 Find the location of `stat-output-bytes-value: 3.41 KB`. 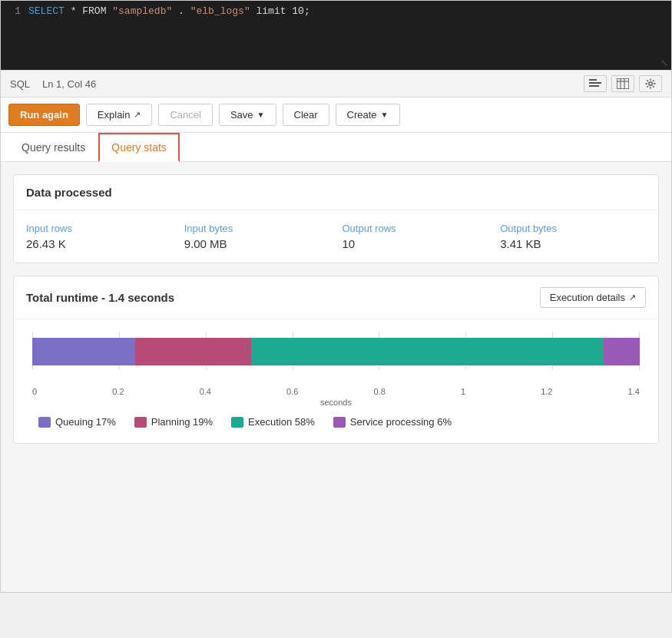

stat-output-bytes-value: 3.41 KB is located at coordinates (573, 244).